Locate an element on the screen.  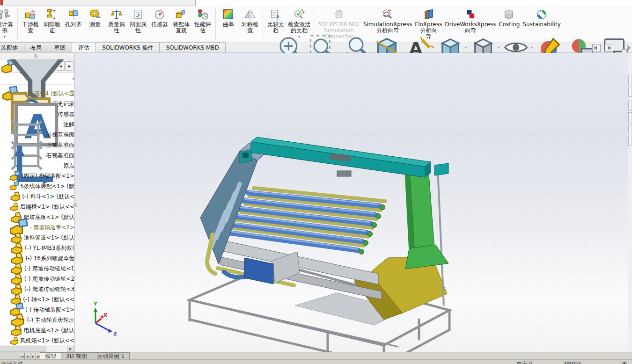
collapse-right-pane-button is located at coordinates (609, 48).